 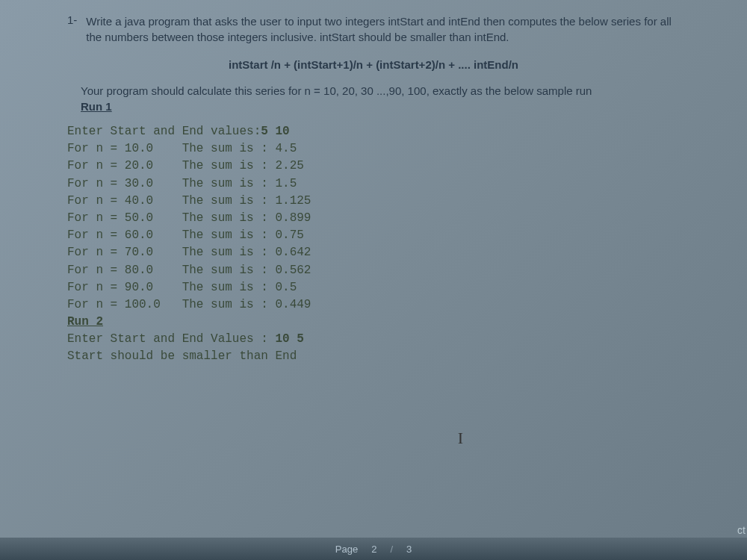 What do you see at coordinates (380, 91) in the screenshot?
I see `instruction-text: Your program should calculate this serie…` at bounding box center [380, 91].